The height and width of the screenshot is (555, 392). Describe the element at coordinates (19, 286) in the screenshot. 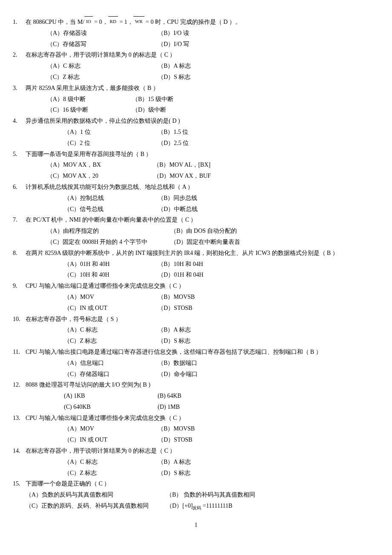

I see `question-number: 9.` at that location.